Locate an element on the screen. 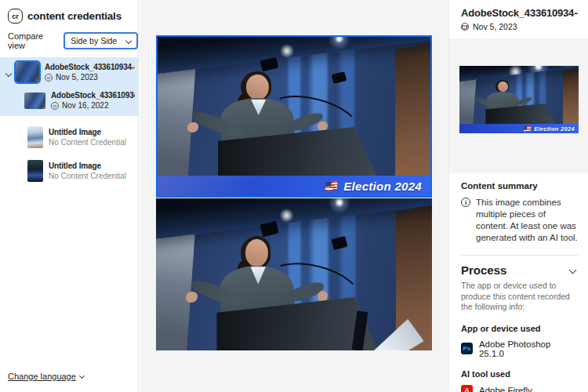  app-title: content credentials is located at coordinates (74, 16).